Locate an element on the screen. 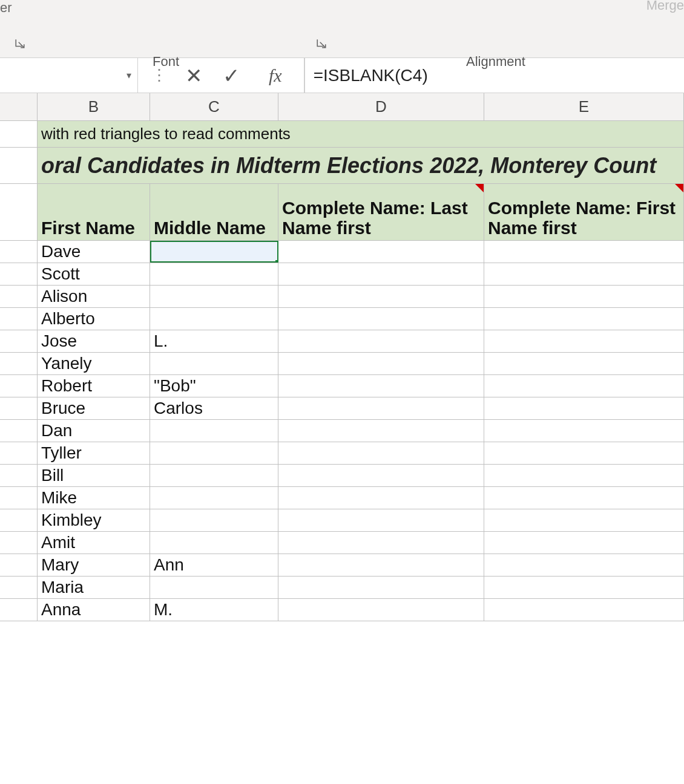  cell-first-name: Tyller is located at coordinates (94, 453).